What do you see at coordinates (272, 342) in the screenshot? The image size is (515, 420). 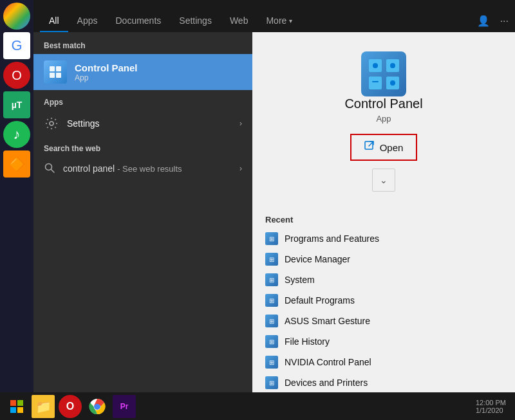 I see `recent-icon-5: ⊞` at bounding box center [272, 342].